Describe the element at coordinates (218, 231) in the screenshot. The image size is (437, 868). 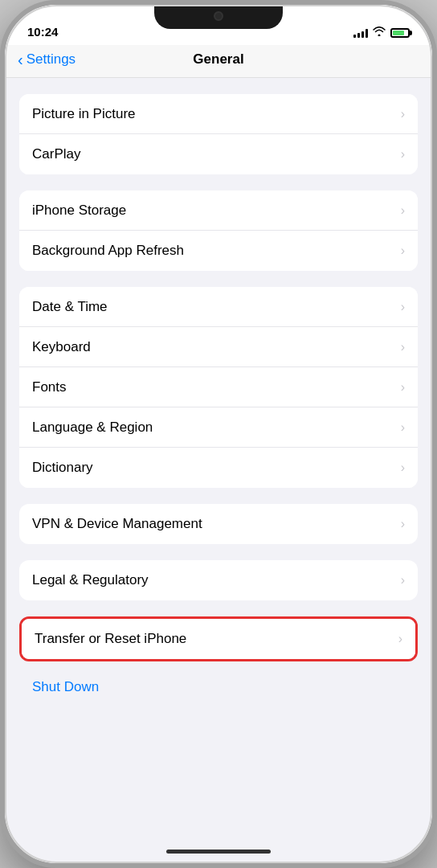
I see `settings-group-2: iPhone Storage › Background App Refresh …` at that location.